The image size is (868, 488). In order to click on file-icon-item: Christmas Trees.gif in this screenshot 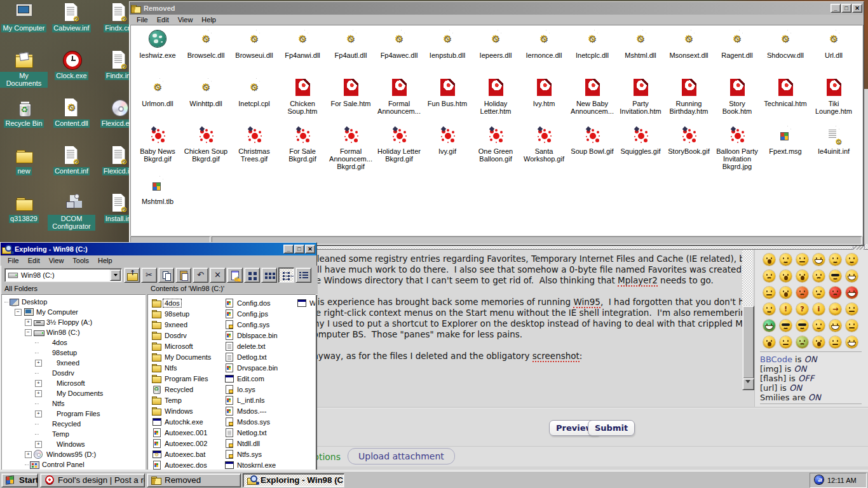, I will do `click(254, 144)`.